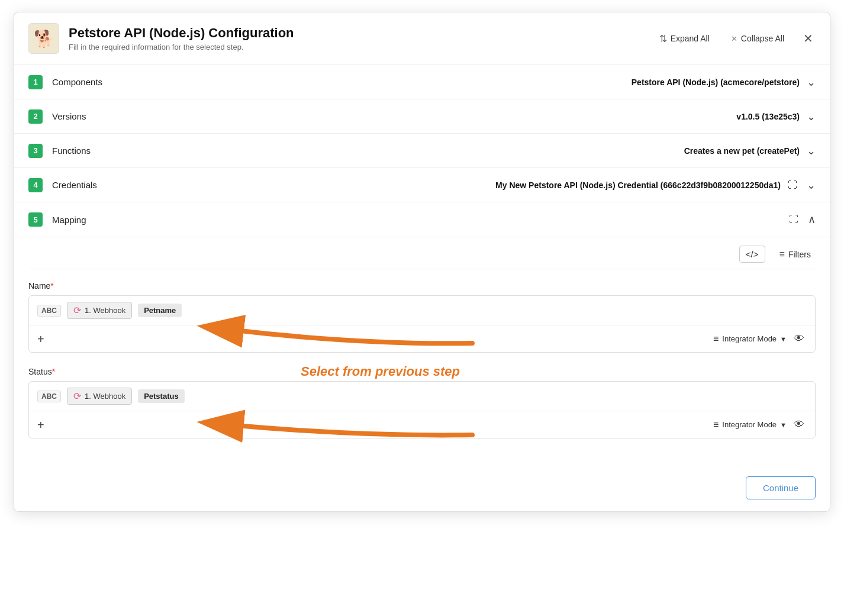  What do you see at coordinates (342, 82) in the screenshot?
I see `step-label-components: Components` at bounding box center [342, 82].